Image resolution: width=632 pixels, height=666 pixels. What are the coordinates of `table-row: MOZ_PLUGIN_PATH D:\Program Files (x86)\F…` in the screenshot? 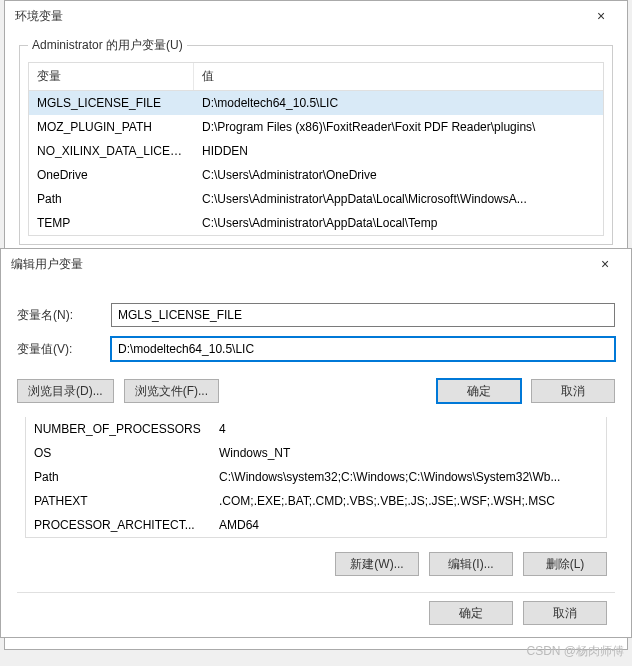 It's located at (316, 127).